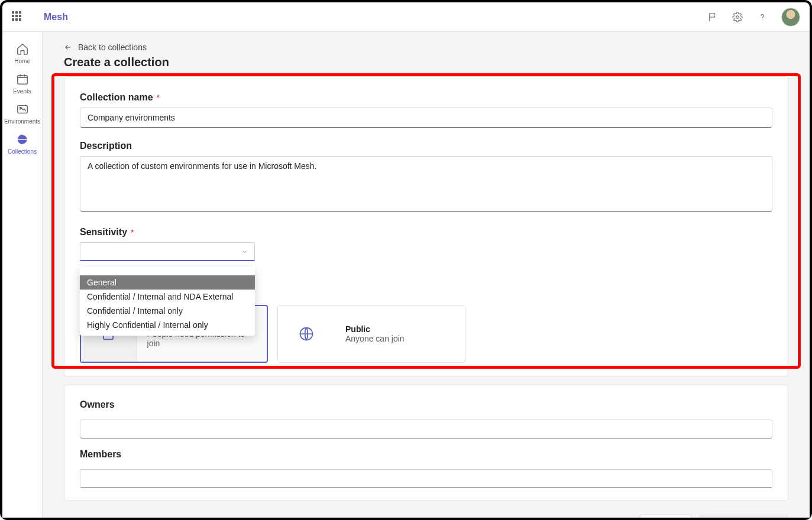 Image resolution: width=812 pixels, height=520 pixels. What do you see at coordinates (666, 516) in the screenshot?
I see `discard-button: Discard` at bounding box center [666, 516].